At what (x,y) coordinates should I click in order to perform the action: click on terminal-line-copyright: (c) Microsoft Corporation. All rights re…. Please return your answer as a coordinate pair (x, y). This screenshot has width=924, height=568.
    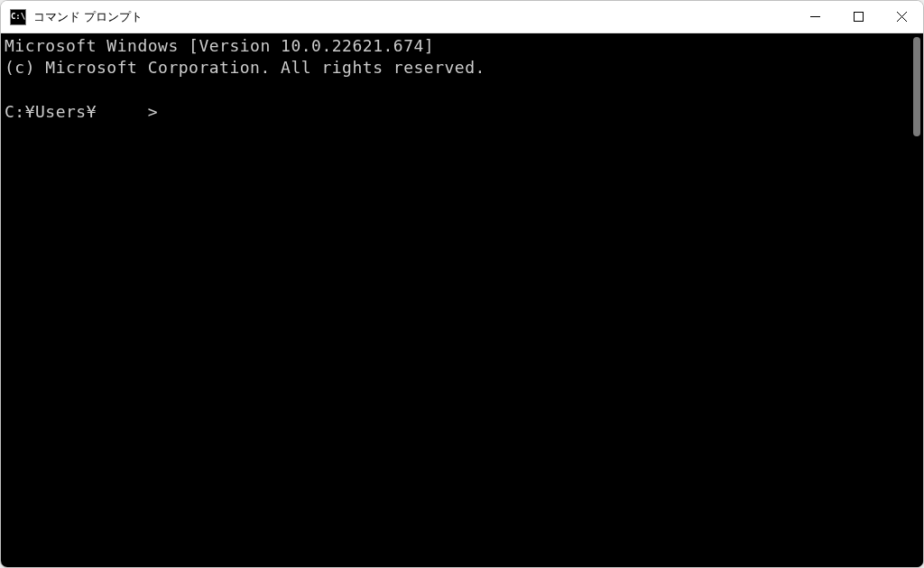
    Looking at the image, I should click on (455, 68).